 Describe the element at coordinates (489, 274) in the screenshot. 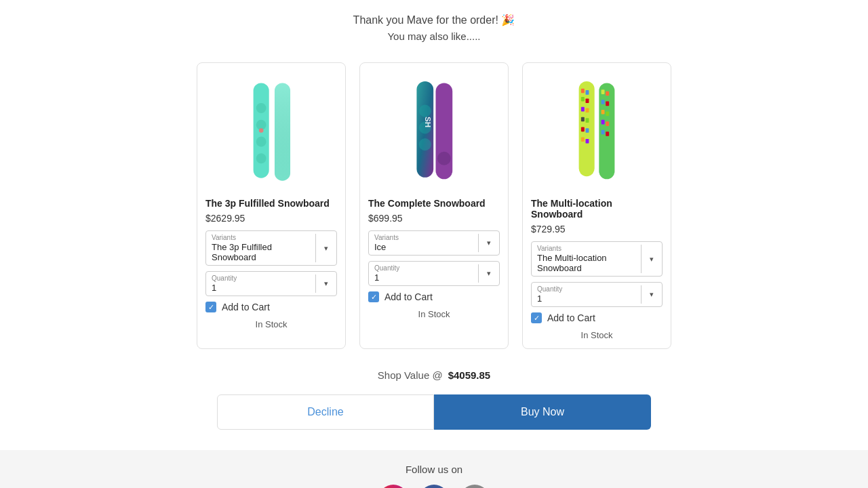

I see `quantity-arrow-2: ▾` at that location.